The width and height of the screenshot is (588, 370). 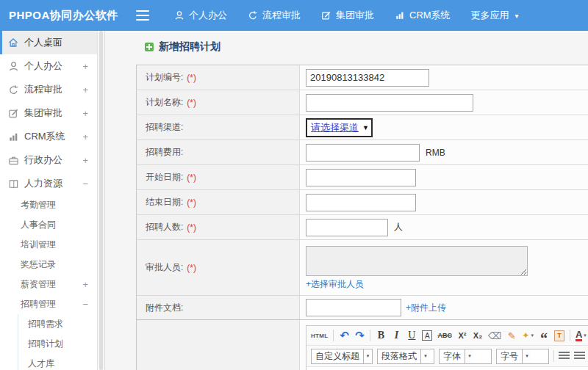 I want to click on sidebar-item-admin-office: 行政办公 +, so click(x=49, y=160).